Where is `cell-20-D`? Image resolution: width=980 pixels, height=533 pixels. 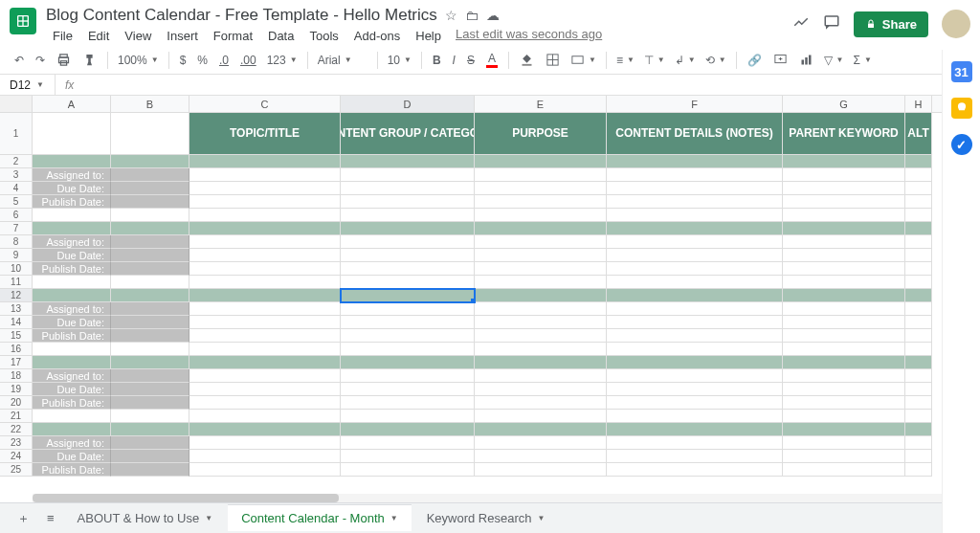 cell-20-D is located at coordinates (408, 403).